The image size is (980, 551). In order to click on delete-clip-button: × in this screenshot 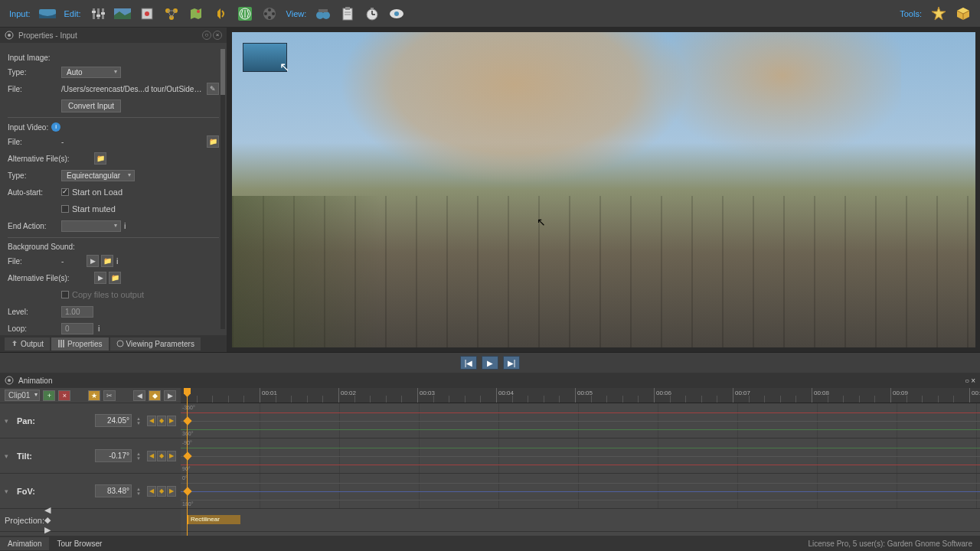, I will do `click(64, 396)`.